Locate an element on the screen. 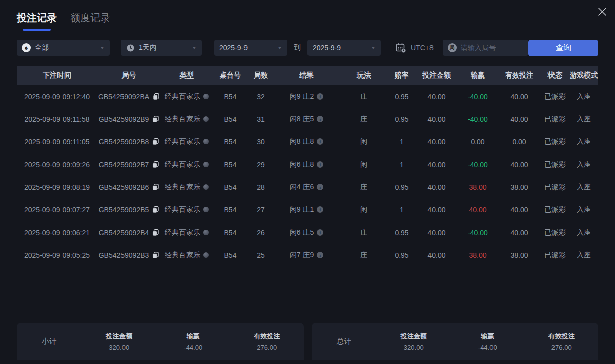 This screenshot has height=364, width=615. win-loss: -40.00 is located at coordinates (478, 97).